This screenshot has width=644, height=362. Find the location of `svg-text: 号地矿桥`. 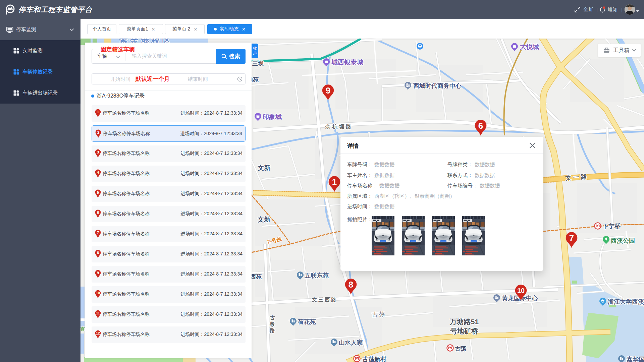

svg-text: 号地矿桥 is located at coordinates (464, 331).